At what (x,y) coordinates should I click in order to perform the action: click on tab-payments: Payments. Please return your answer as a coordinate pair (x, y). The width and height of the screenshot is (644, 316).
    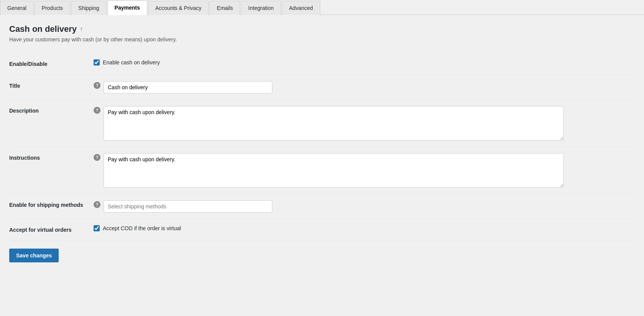
    Looking at the image, I should click on (127, 8).